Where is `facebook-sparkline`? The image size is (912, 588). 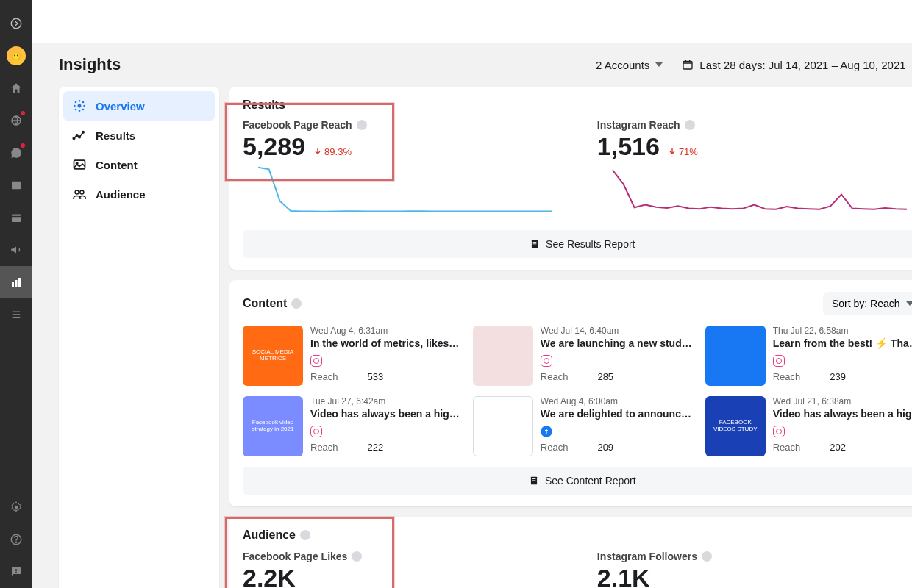 facebook-sparkline is located at coordinates (405, 191).